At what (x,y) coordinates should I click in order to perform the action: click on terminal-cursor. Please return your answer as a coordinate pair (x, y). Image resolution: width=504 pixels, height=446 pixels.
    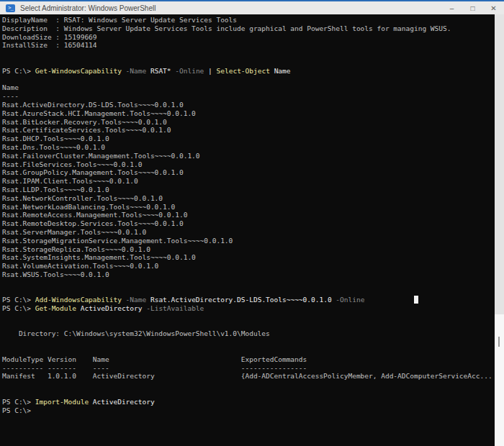
    Looking at the image, I should click on (416, 299).